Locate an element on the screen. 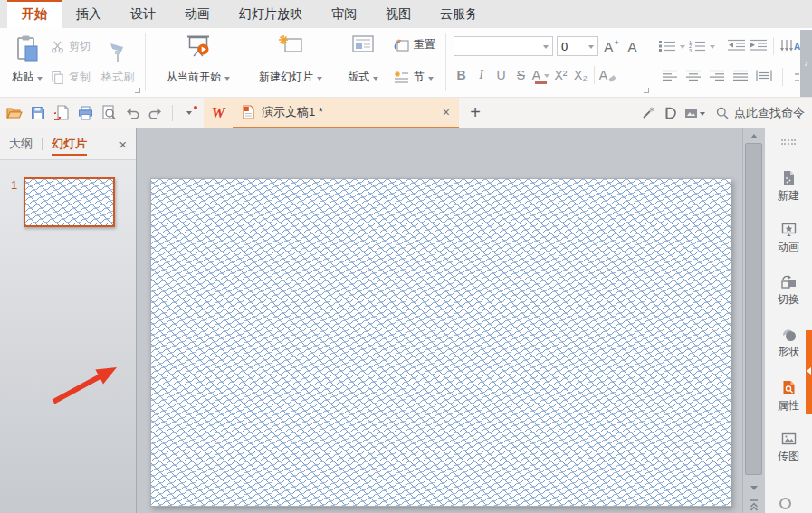  tab-review: 审阅 is located at coordinates (344, 14).